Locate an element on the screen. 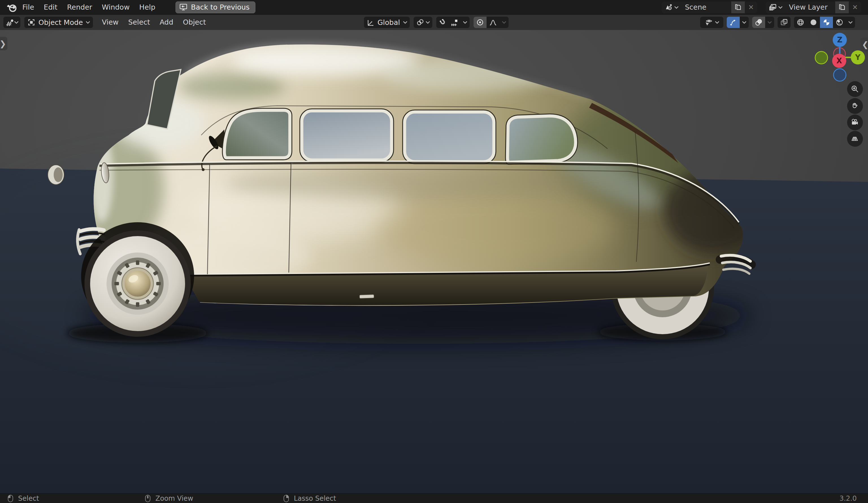 This screenshot has width=868, height=503. statusbar: Select Zoom View Lasso Select 3.2.0 is located at coordinates (434, 498).